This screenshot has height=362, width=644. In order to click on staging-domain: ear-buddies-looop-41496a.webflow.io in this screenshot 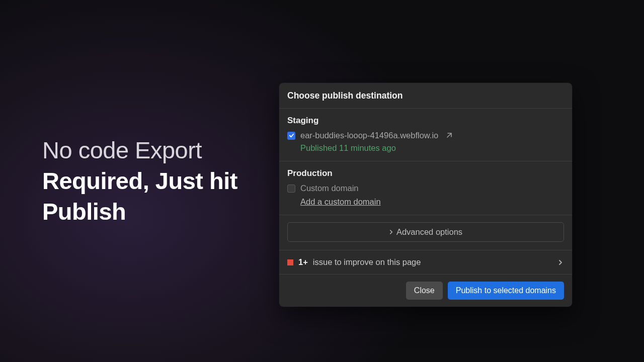, I will do `click(369, 136)`.